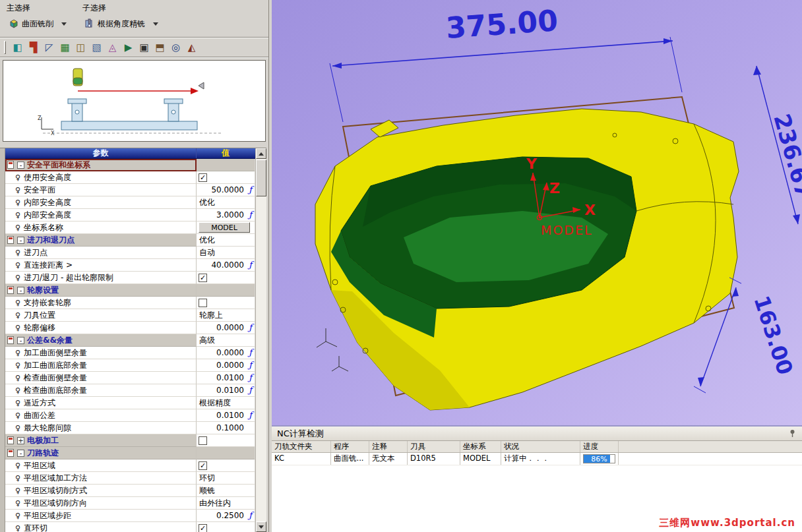  I want to click on param-value-cell, so click(226, 303).